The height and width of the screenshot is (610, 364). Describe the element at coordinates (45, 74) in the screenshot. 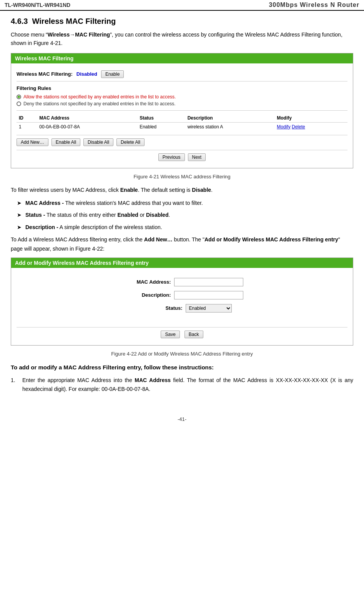

I see `mac-status-label: Wireless MAC Filtering:` at that location.